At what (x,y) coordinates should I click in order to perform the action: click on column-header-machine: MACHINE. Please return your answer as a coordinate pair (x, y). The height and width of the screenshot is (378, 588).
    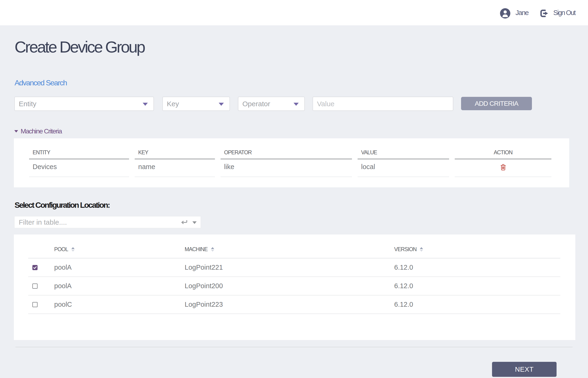
    Looking at the image, I should click on (289, 246).